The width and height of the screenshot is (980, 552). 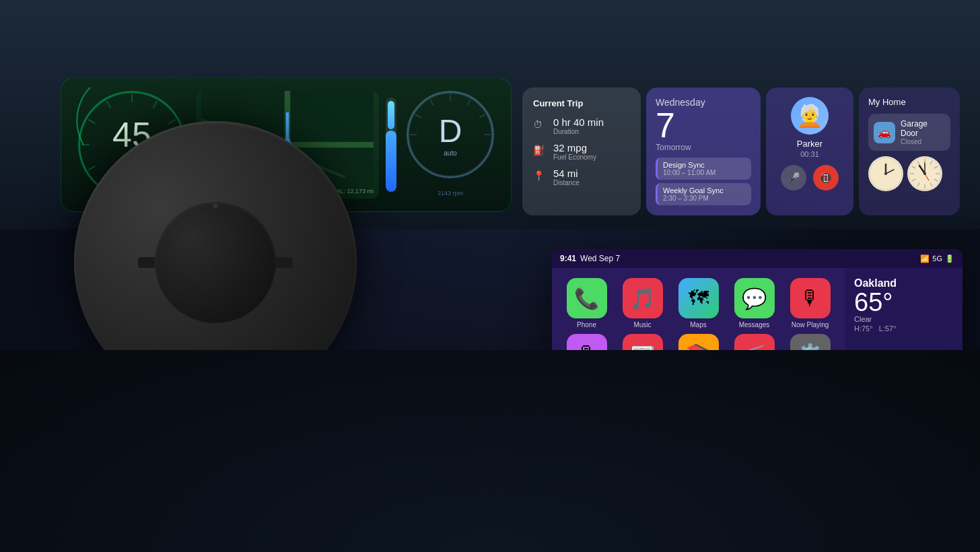 I want to click on signal-text: 5G, so click(x=937, y=258).